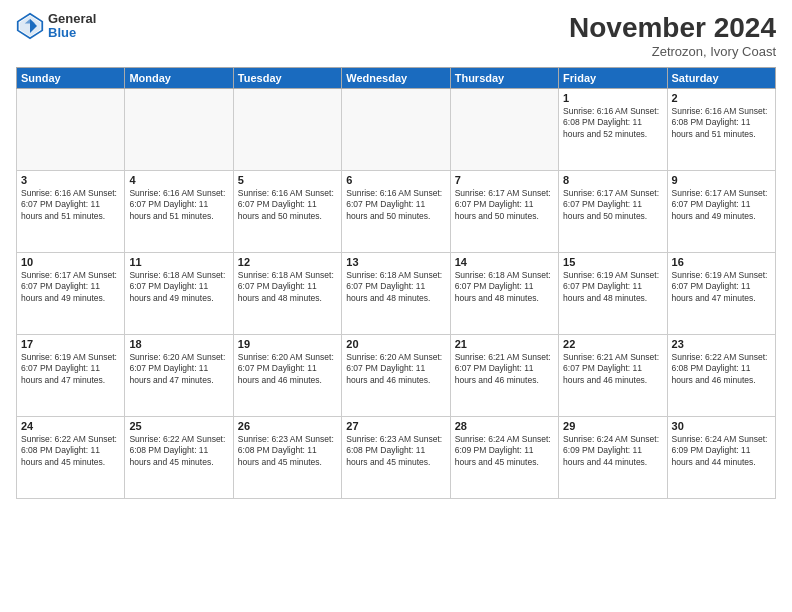 The width and height of the screenshot is (792, 612). What do you see at coordinates (30, 26) in the screenshot?
I see `logo-icon` at bounding box center [30, 26].